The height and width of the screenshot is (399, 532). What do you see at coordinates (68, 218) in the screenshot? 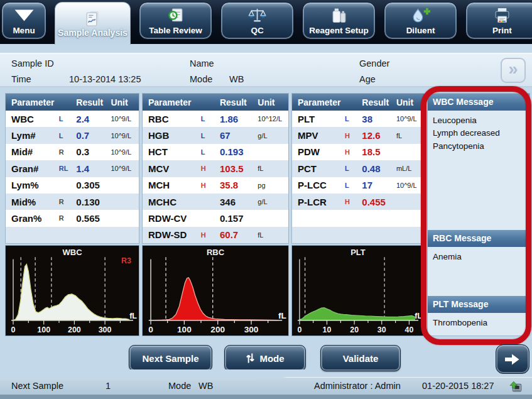
I see `flag-cell: R` at bounding box center [68, 218].